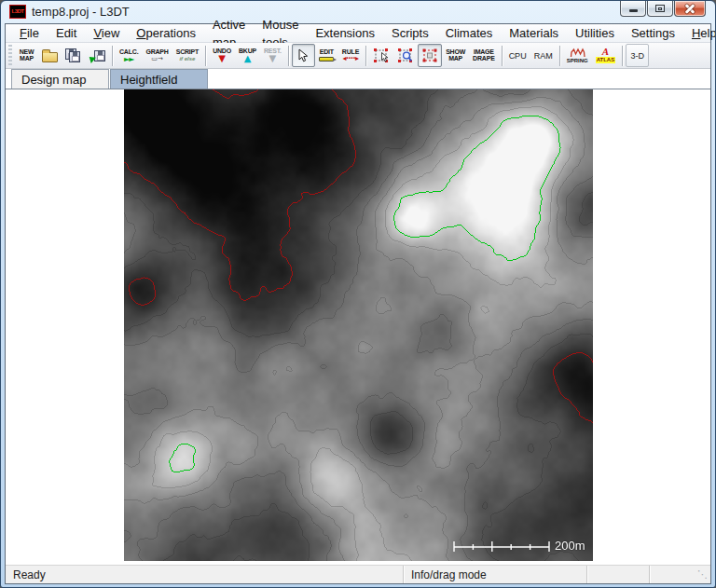  What do you see at coordinates (533, 34) in the screenshot?
I see `menu-materials: Materials` at bounding box center [533, 34].